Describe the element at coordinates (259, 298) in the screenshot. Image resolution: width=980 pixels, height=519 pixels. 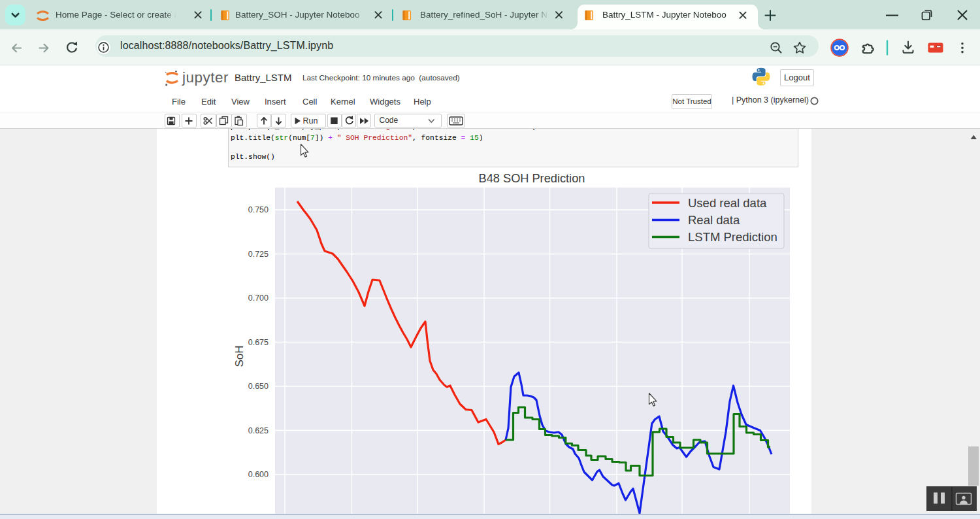
I see `svg-text: 0.700` at that location.